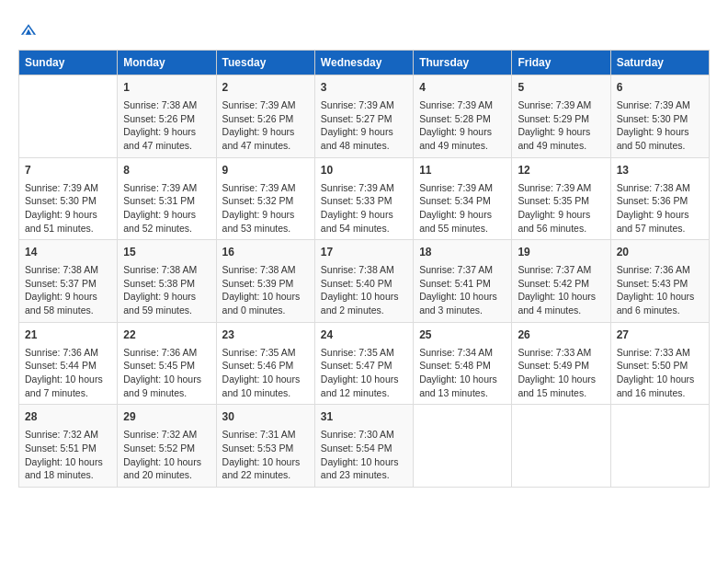 Image resolution: width=728 pixels, height=563 pixels. What do you see at coordinates (166, 171) in the screenshot?
I see `day-number: 8` at bounding box center [166, 171].